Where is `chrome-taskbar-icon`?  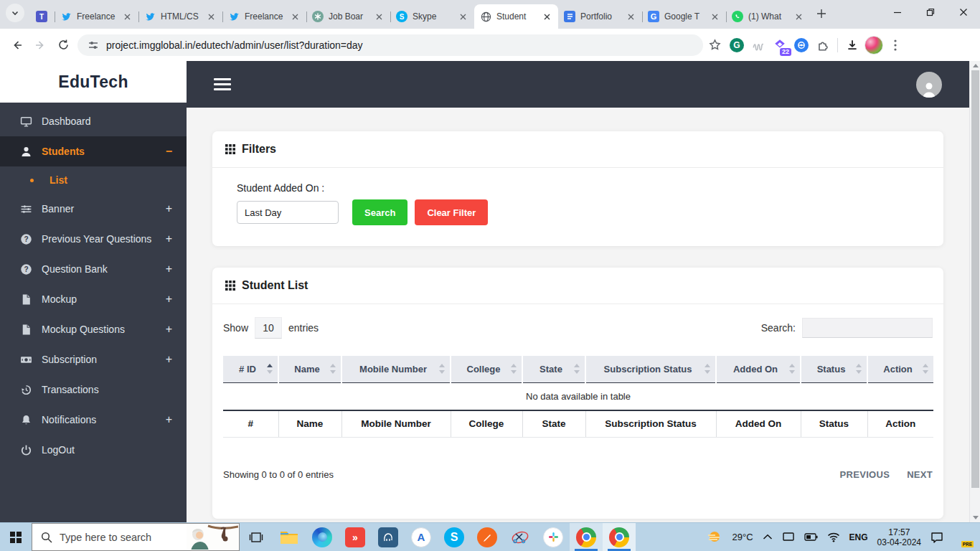
chrome-taskbar-icon is located at coordinates (586, 537).